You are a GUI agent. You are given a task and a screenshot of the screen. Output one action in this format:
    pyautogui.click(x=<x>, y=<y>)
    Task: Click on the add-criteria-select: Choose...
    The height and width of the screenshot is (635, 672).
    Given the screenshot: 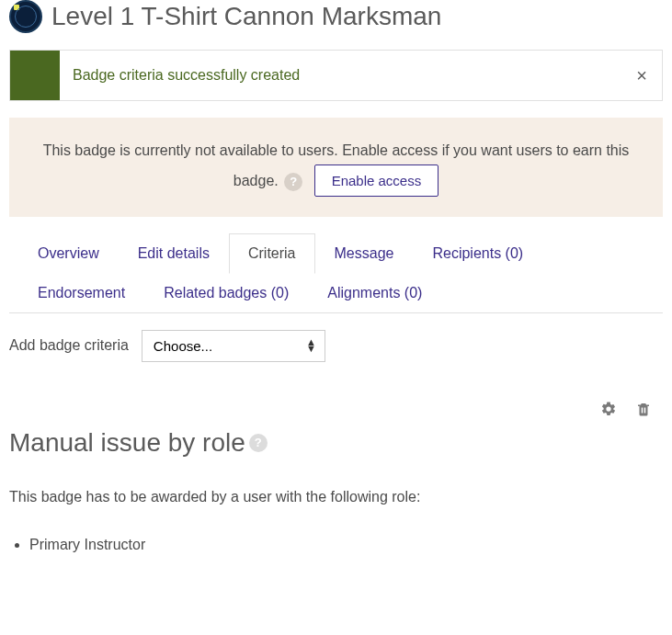 What is the action you would take?
    pyautogui.click(x=233, y=346)
    